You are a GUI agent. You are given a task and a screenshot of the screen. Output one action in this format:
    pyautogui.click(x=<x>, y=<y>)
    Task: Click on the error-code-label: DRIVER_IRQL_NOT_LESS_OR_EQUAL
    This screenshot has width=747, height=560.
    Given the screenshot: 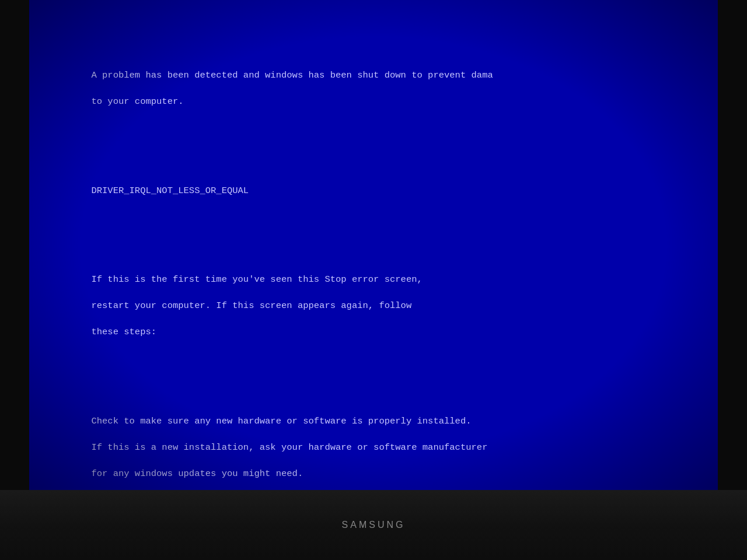 What is the action you would take?
    pyautogui.click(x=170, y=191)
    